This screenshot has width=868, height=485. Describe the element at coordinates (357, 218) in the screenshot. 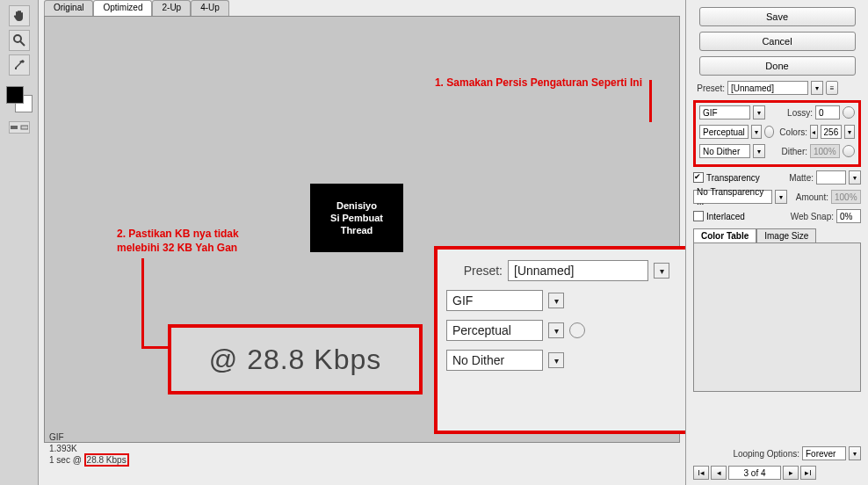

I see `canvas-image-content: Denisiyo Si Pembuat Thread` at that location.